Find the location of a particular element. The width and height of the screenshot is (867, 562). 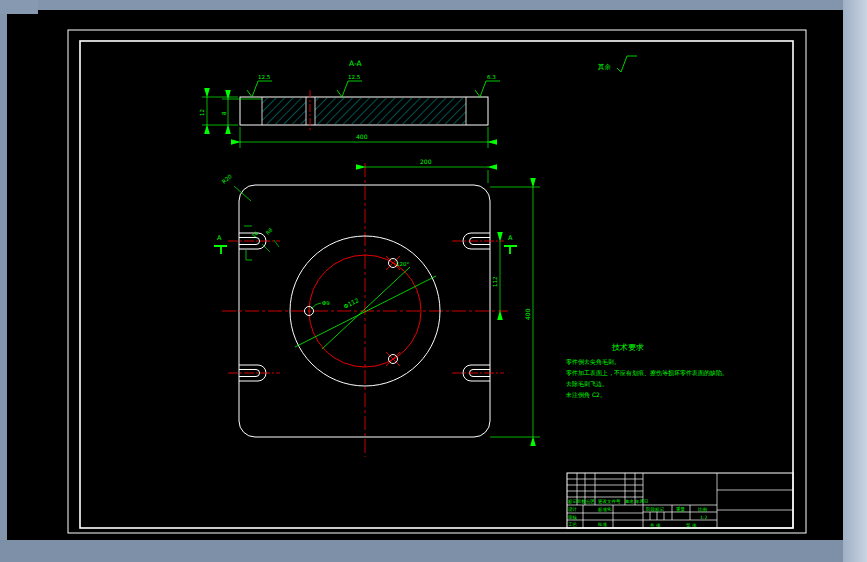

sheet-page: 第 张 is located at coordinates (692, 526).